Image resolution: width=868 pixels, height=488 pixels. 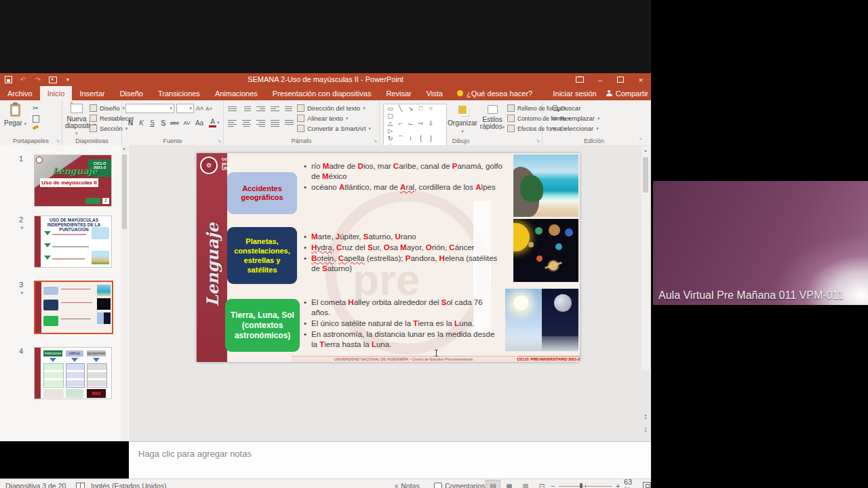 What do you see at coordinates (130, 123) in the screenshot?
I see `bold-button: N` at bounding box center [130, 123].